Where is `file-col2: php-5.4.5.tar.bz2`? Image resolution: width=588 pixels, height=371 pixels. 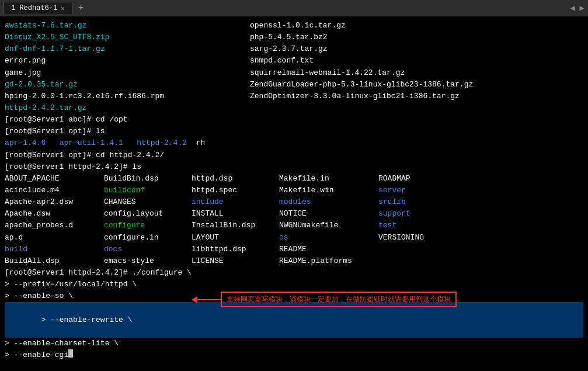 file-col2: php-5.4.5.tar.bz2 is located at coordinates (417, 37).